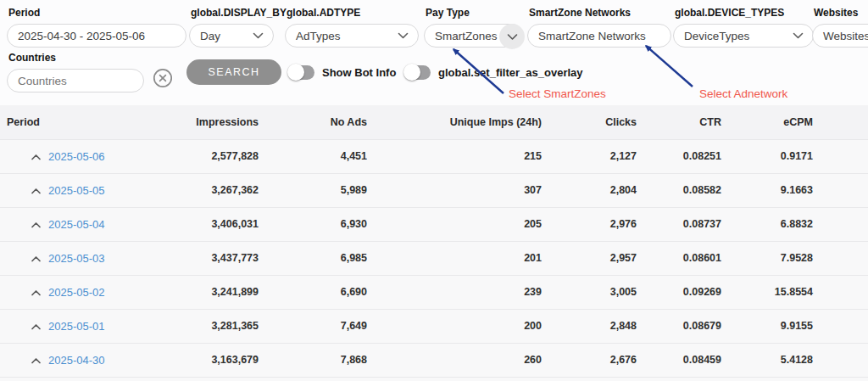 This screenshot has height=381, width=868. Describe the element at coordinates (682, 360) in the screenshot. I see `ctr-cell: 0.08459` at that location.